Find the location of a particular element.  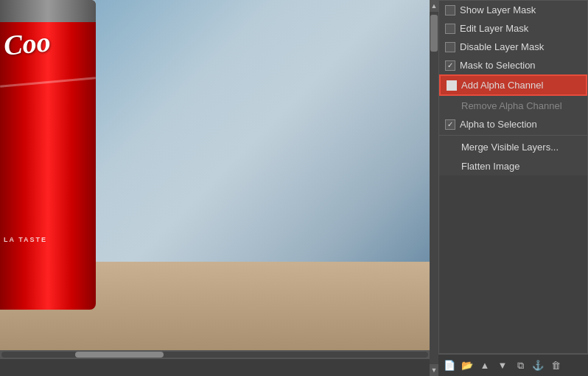

menu-empty-space is located at coordinates (513, 264).